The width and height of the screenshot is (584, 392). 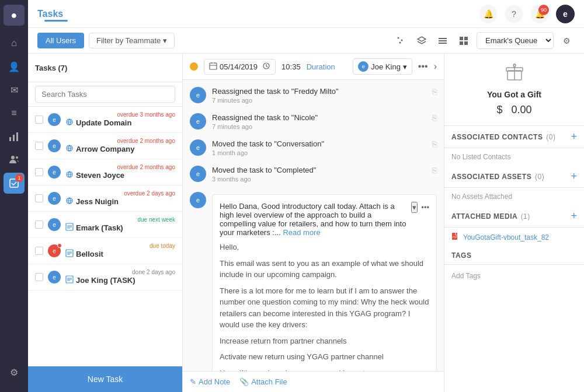 I want to click on duration-btn: Duration, so click(x=321, y=66).